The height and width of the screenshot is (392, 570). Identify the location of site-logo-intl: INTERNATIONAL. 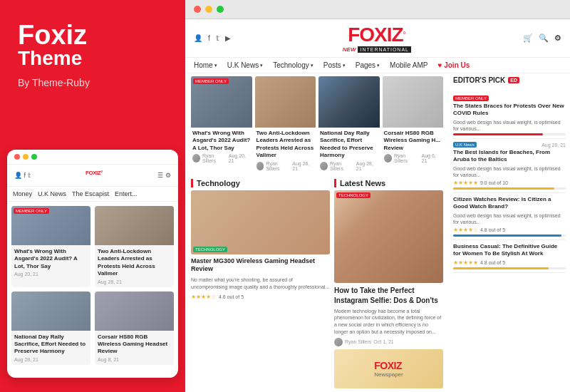
(385, 50).